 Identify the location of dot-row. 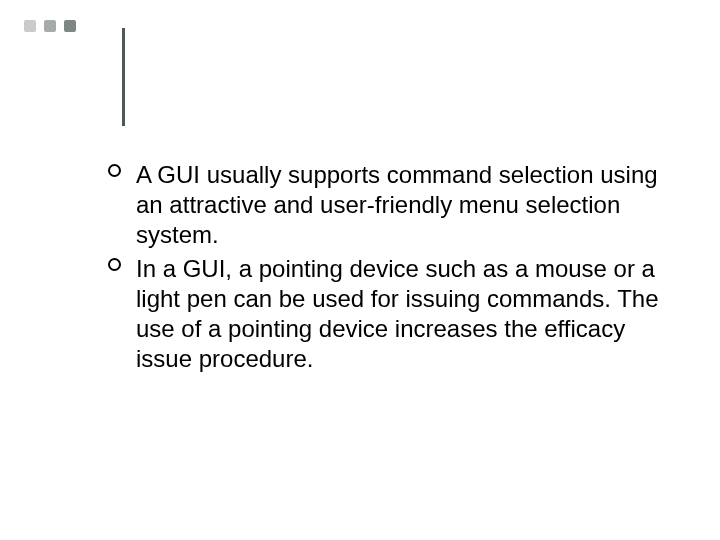
(50, 26).